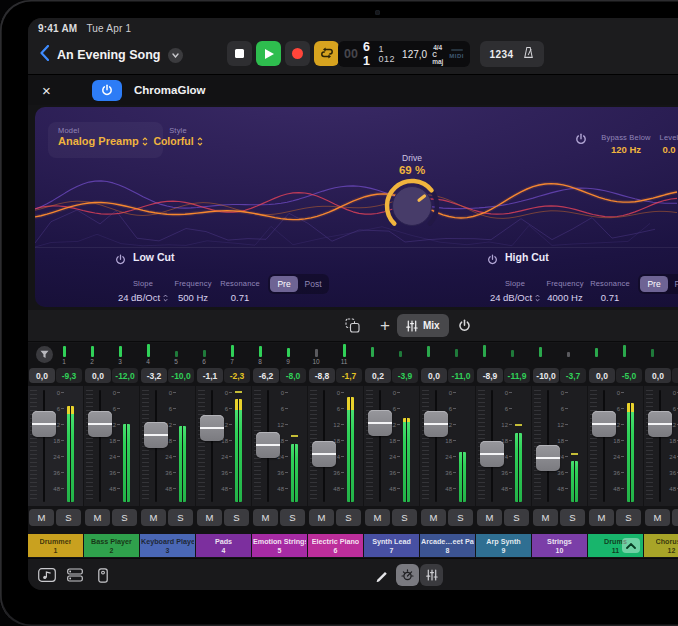 The height and width of the screenshot is (626, 678). Describe the element at coordinates (103, 575) in the screenshot. I see `keyboard-button` at that location.